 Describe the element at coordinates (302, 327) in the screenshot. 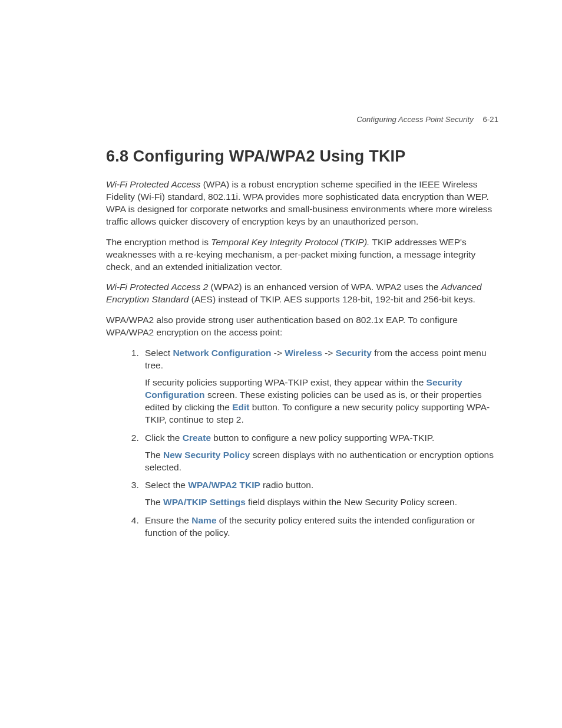

I see `paragraph-4: WPA/WPA2 also provide strong user authen…` at that location.